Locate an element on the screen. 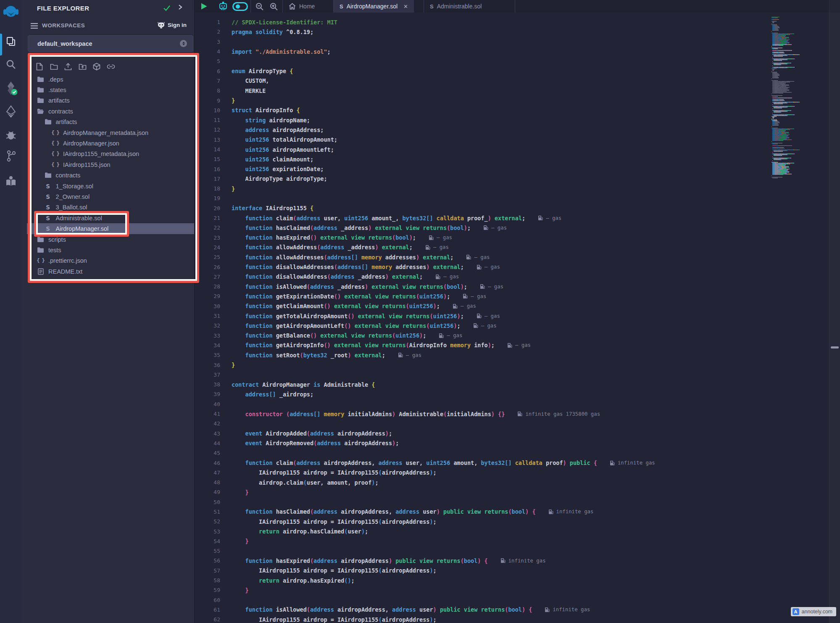 This screenshot has height=623, width=840. zoom-in-icon is located at coordinates (274, 6).